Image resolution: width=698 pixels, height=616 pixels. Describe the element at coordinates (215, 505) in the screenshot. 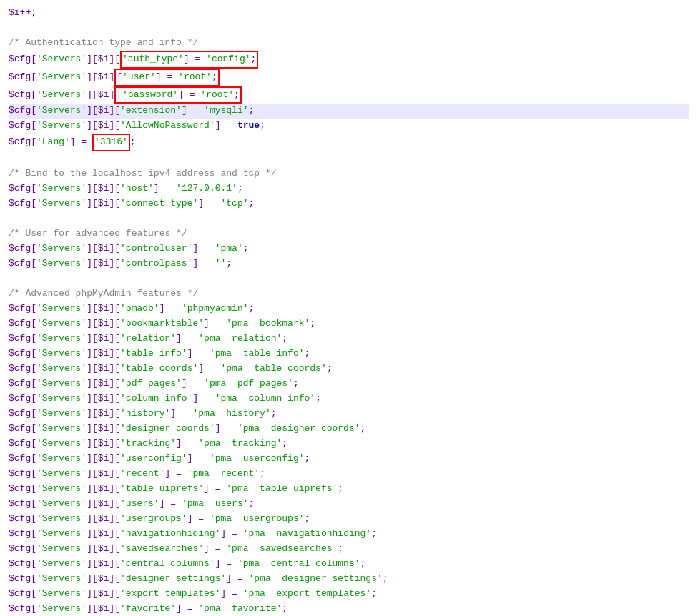

I see `code-text: 'pma__users'` at that location.